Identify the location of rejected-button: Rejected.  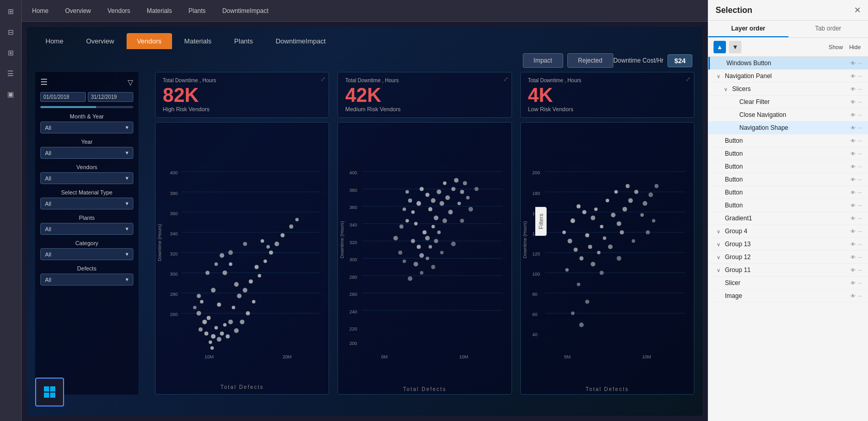
(590, 61).